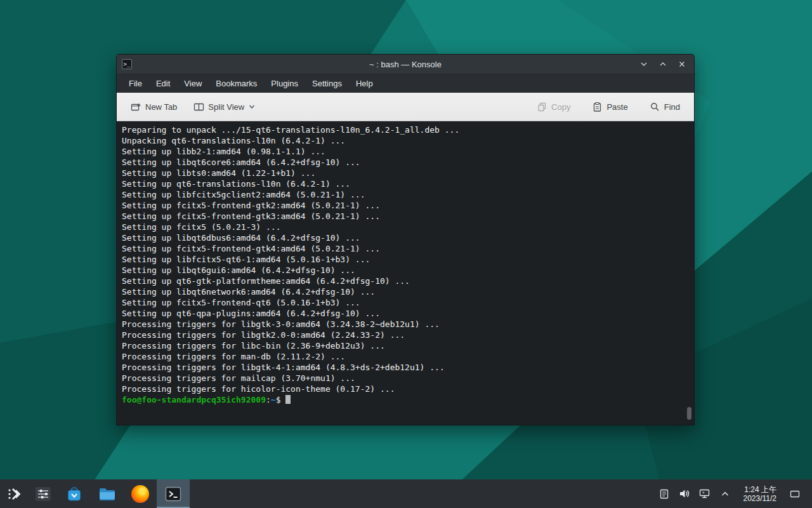 This screenshot has height=508, width=812. What do you see at coordinates (405, 83) in the screenshot?
I see `menubar: File Edit View Bookmarks Plugins Setting…` at bounding box center [405, 83].